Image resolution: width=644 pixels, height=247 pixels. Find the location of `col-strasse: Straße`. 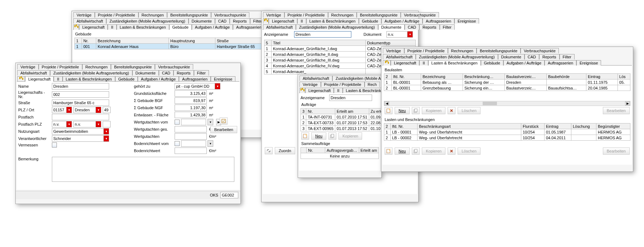

col-strasse: Straße is located at coordinates (242, 41).